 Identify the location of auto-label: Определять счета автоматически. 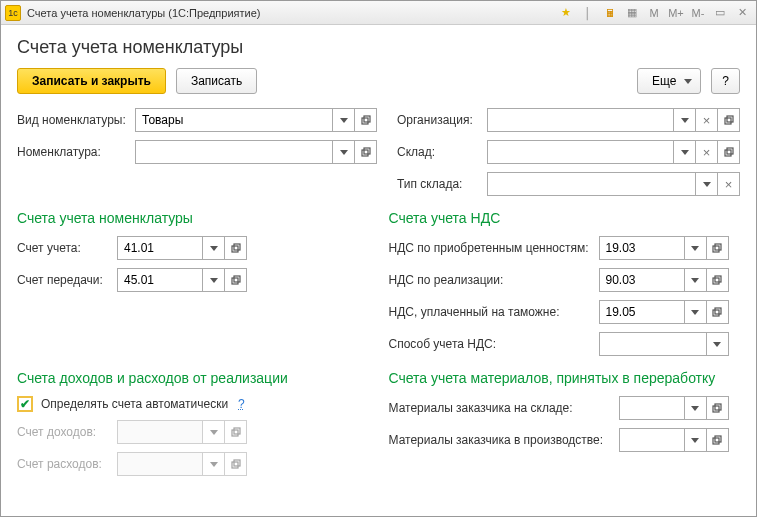
(134, 404).